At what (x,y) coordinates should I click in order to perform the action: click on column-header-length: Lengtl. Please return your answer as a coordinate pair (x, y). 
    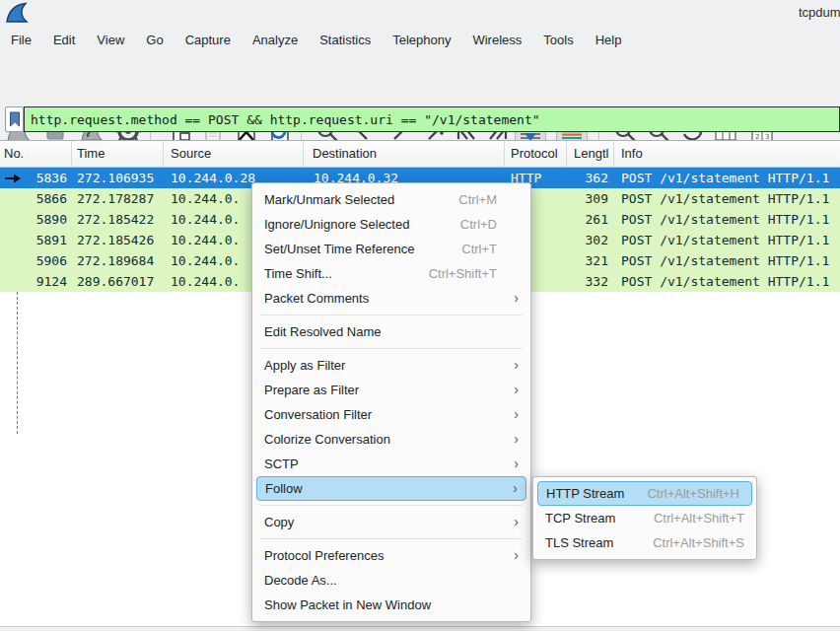
    Looking at the image, I should click on (591, 154).